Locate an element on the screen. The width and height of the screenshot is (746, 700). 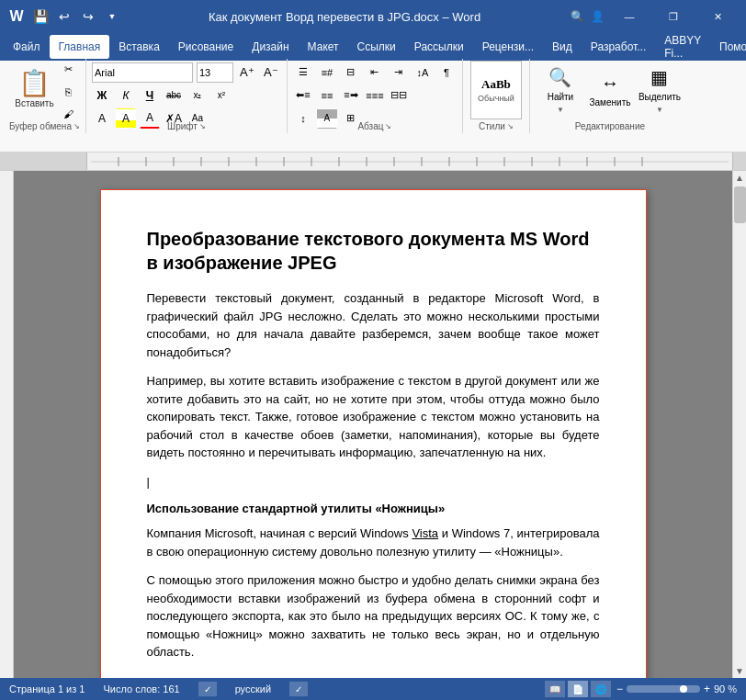
align-left-button: ⬅≡ is located at coordinates (303, 96).